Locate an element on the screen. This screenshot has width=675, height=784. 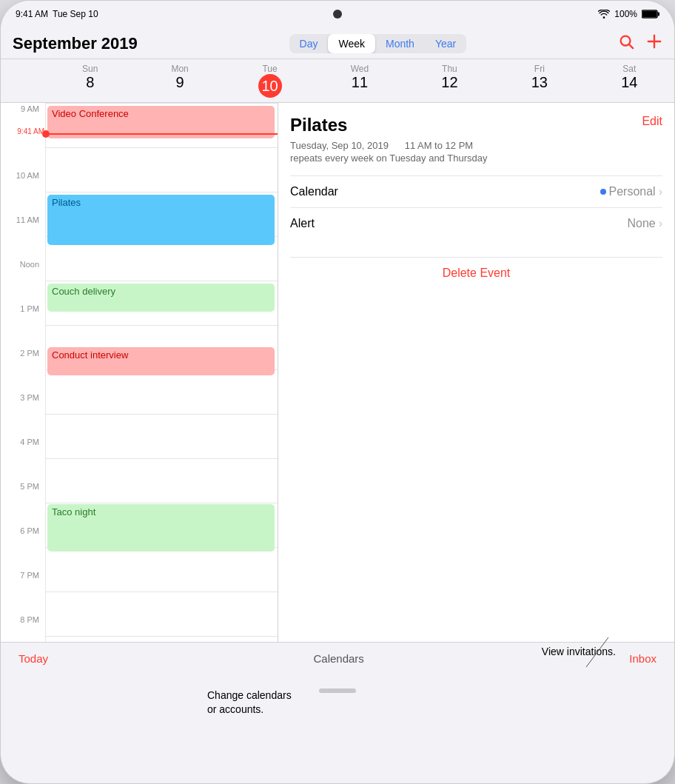
calendar-value: Personal › is located at coordinates (631, 192).